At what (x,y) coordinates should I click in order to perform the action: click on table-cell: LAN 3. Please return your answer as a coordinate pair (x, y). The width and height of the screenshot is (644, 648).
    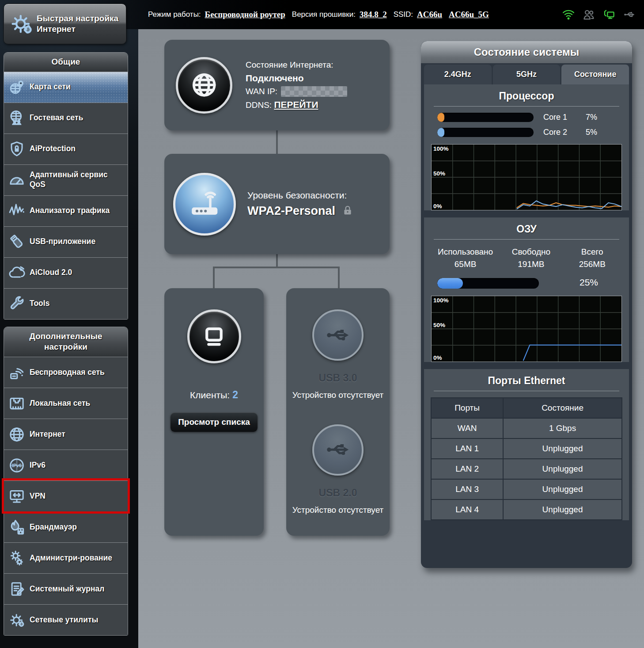
    Looking at the image, I should click on (467, 489).